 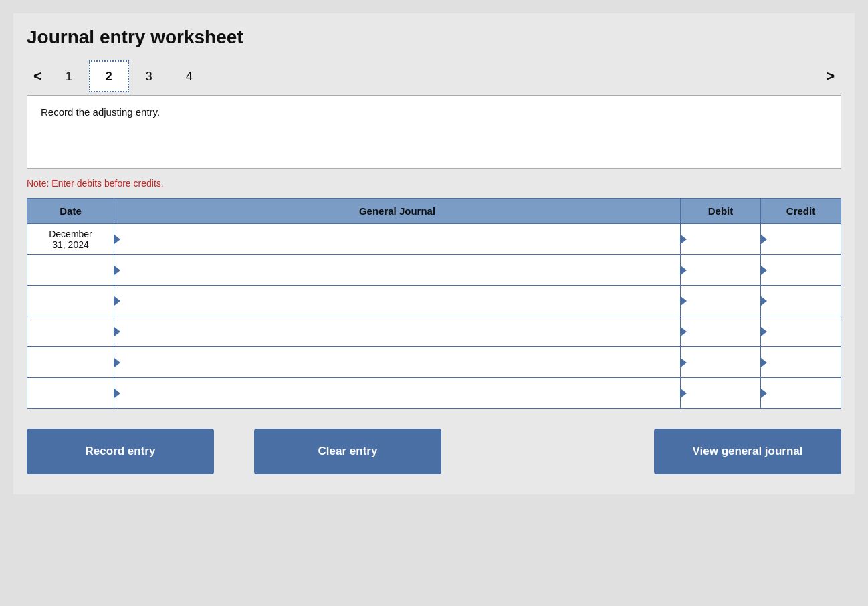 What do you see at coordinates (434, 183) in the screenshot?
I see `note-text: Note: Enter debits before credits.` at bounding box center [434, 183].